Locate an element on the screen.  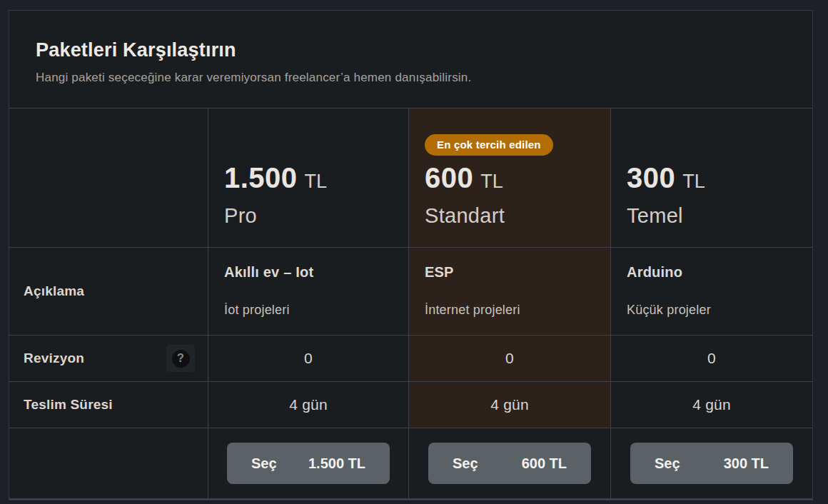
package-header-temel: 300 TL Temel is located at coordinates (712, 178).